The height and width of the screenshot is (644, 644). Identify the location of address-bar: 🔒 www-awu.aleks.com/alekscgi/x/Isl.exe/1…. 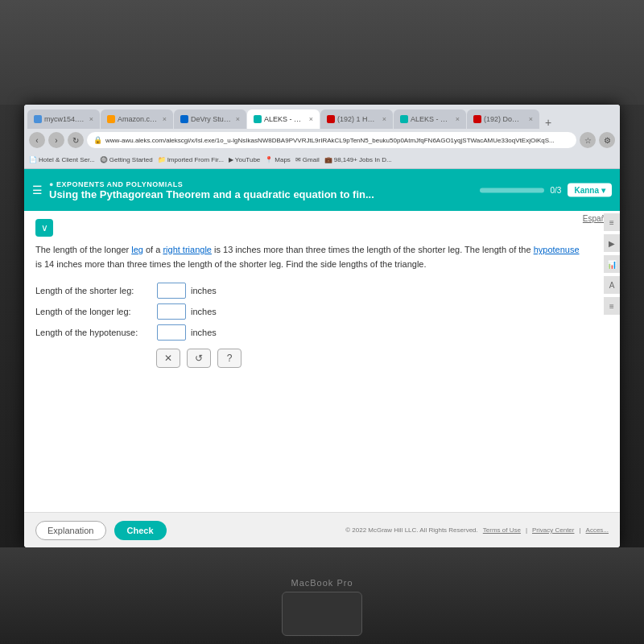
(332, 140).